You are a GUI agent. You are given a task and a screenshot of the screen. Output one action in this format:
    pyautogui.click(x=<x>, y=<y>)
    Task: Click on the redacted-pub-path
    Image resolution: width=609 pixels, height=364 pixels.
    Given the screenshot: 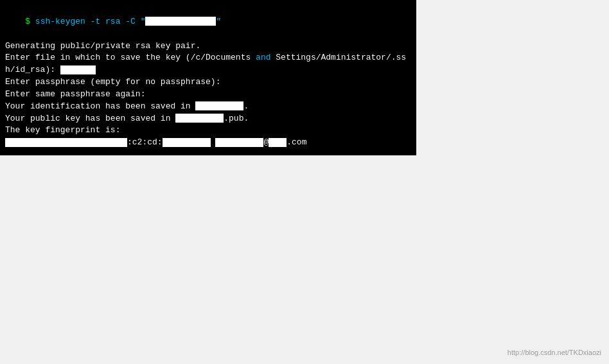 What is the action you would take?
    pyautogui.click(x=199, y=118)
    